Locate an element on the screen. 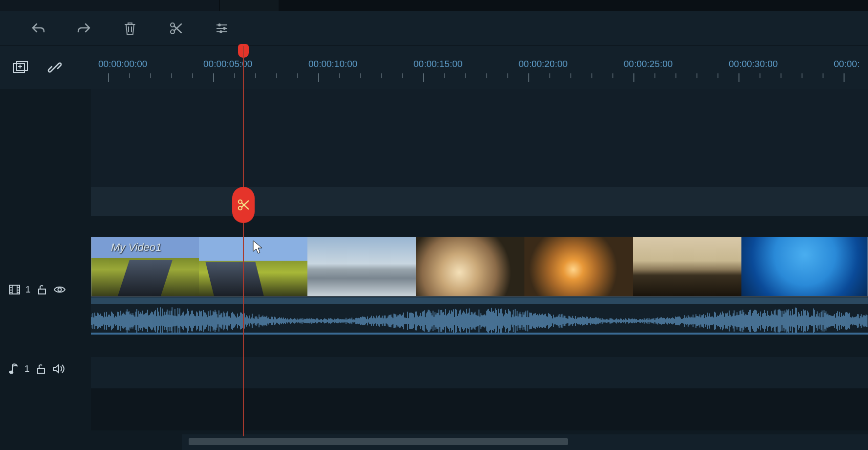  redo-button is located at coordinates (84, 28).